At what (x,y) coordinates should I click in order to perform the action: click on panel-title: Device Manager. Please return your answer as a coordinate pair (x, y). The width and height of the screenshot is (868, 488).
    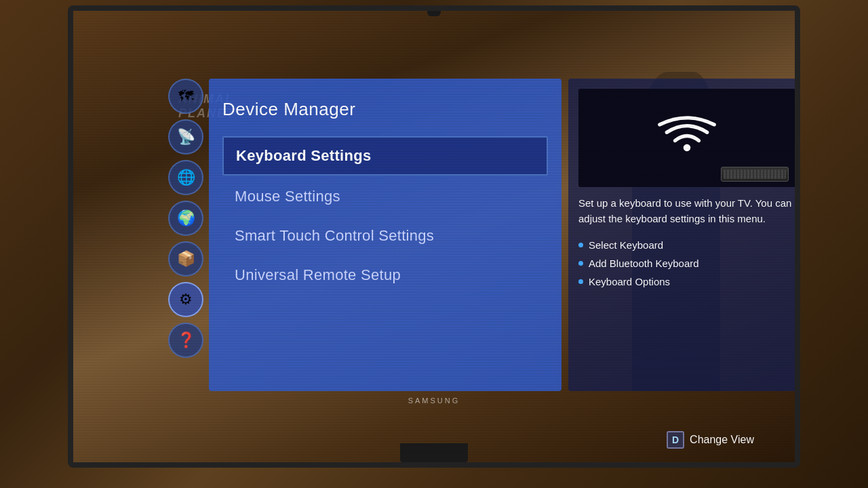
    Looking at the image, I should click on (385, 110).